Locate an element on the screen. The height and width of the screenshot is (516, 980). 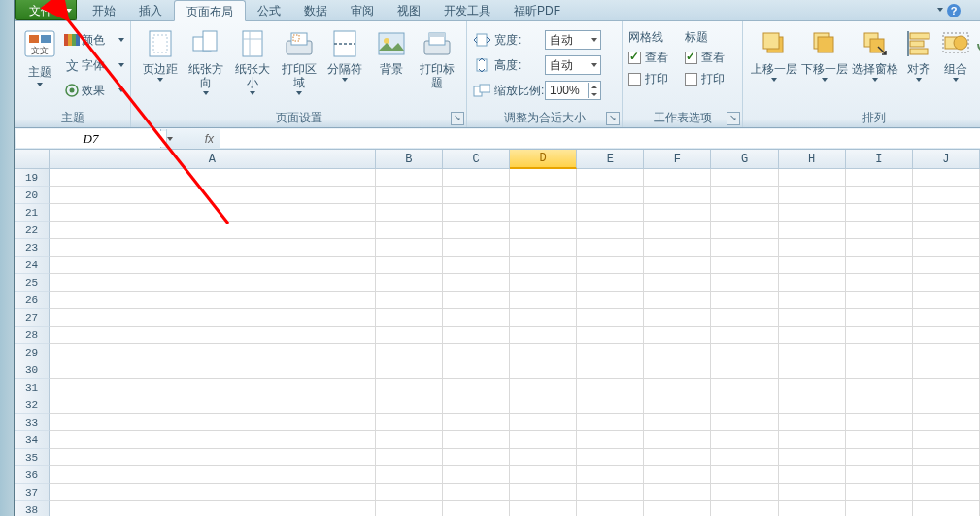
width-select is located at coordinates (573, 40).